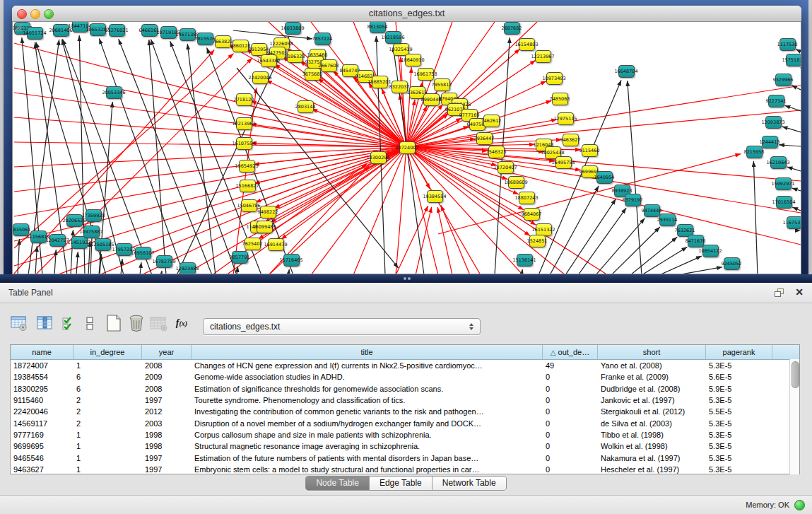  Describe the element at coordinates (245, 144) in the screenshot. I see `graph-node: 16107554` at that location.